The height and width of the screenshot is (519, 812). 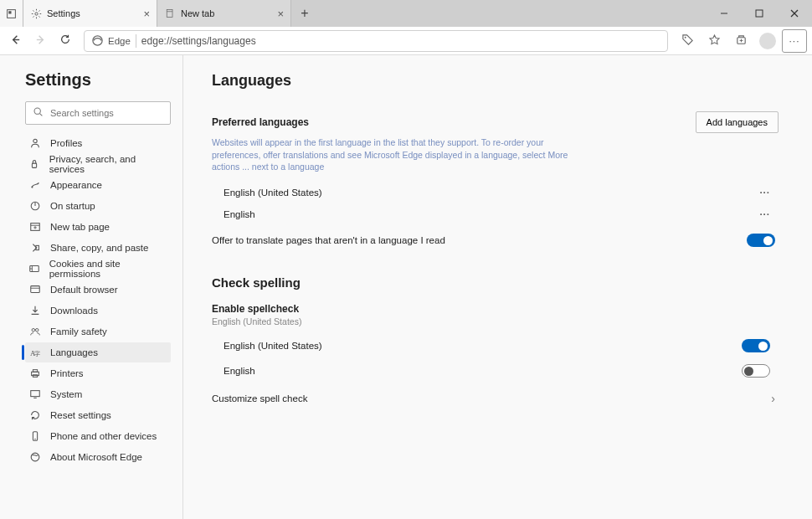 What do you see at coordinates (496, 80) in the screenshot?
I see `page-title: Languages` at bounding box center [496, 80].